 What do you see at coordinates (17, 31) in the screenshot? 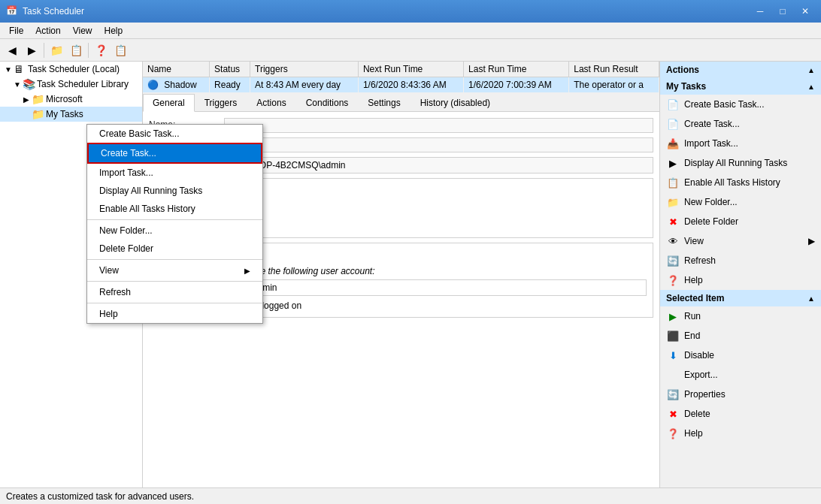
I see `menu-file: File` at bounding box center [17, 31].